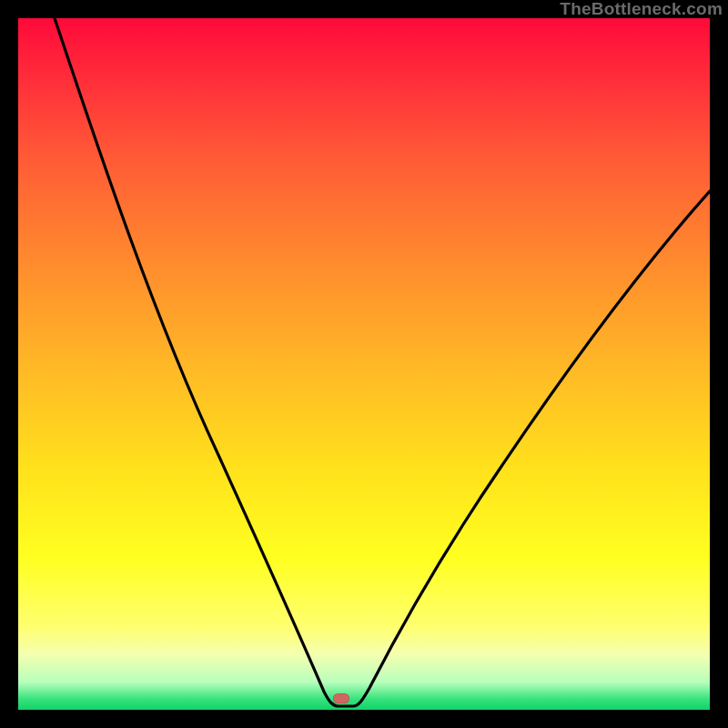  Describe the element at coordinates (341, 699) in the screenshot. I see `minimum-marker` at that location.